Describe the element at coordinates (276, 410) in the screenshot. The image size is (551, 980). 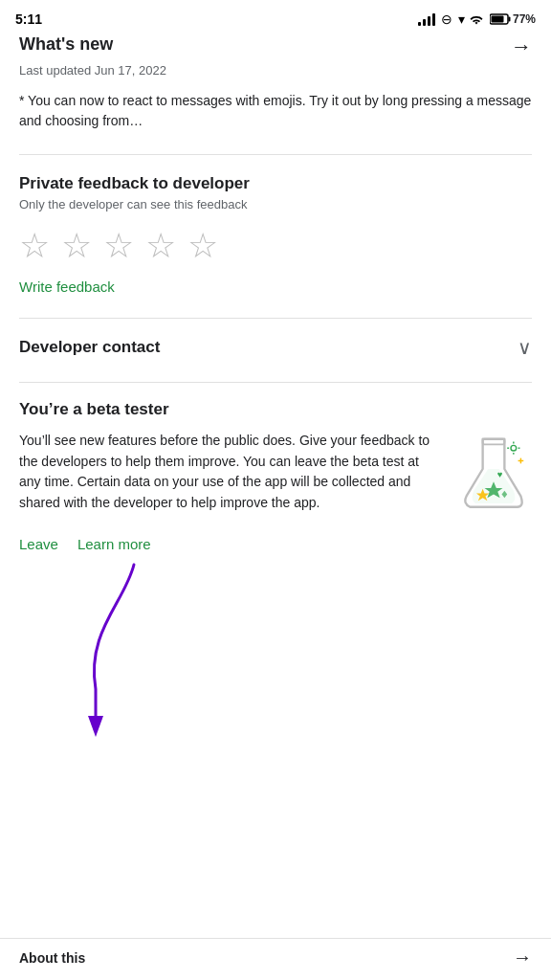
I see `beta-tester-title: You’re a beta tester` at that location.